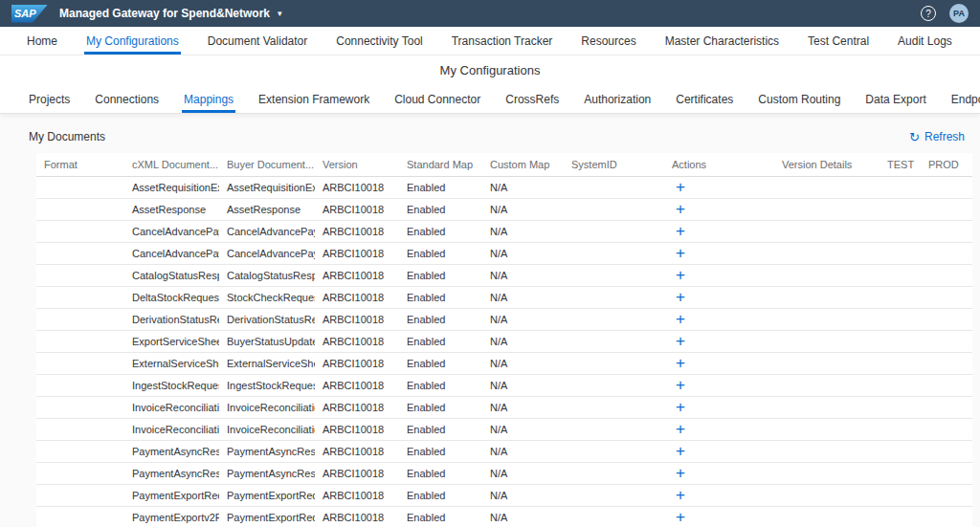 The height and width of the screenshot is (527, 980). What do you see at coordinates (896, 99) in the screenshot?
I see `tab-data-export: Data Export` at bounding box center [896, 99].